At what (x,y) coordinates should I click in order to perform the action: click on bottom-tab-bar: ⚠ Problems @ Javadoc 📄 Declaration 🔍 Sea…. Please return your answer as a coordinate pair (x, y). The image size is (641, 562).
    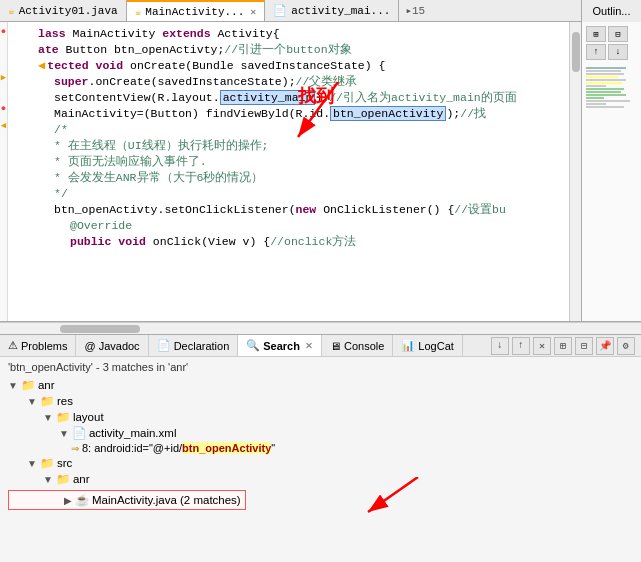
    Looking at the image, I should click on (320, 346).